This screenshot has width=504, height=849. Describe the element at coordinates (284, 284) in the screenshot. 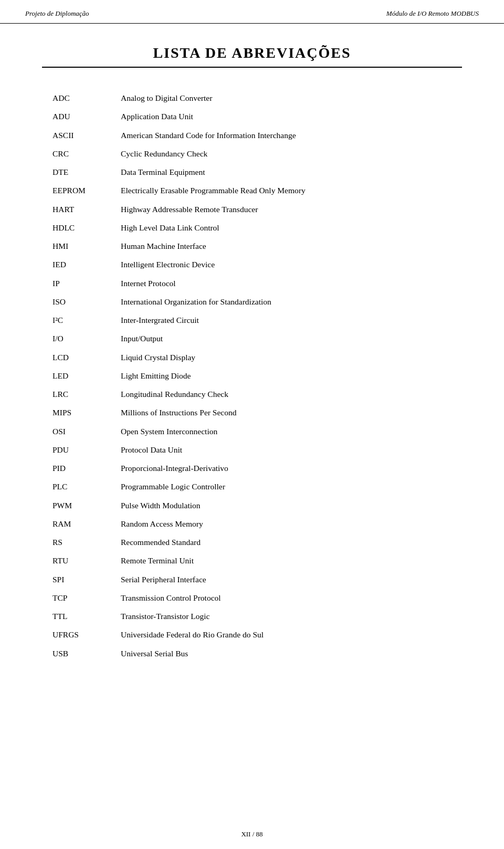

I see `abbrev-value: Internet Protocol` at that location.